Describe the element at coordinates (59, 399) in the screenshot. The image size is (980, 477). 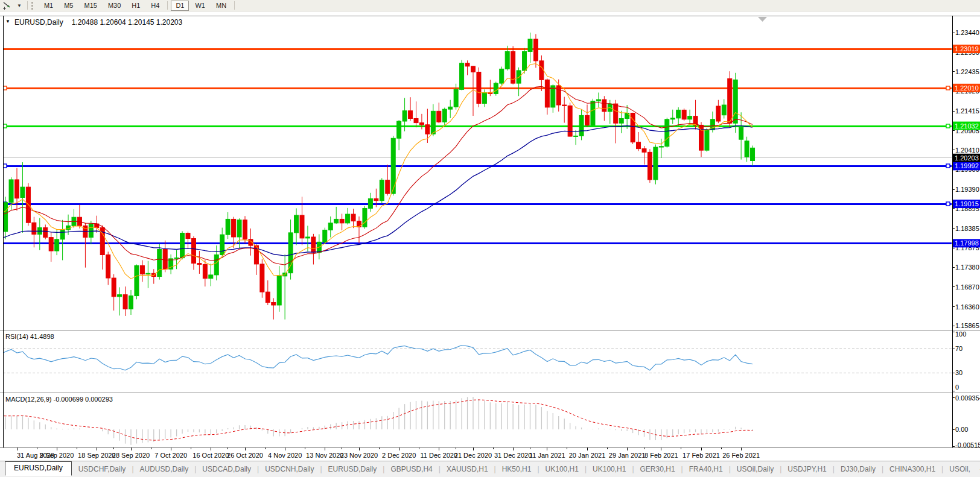
I see `macd-label: MACD(12,26,9) -0.000699 0.000293` at that location.